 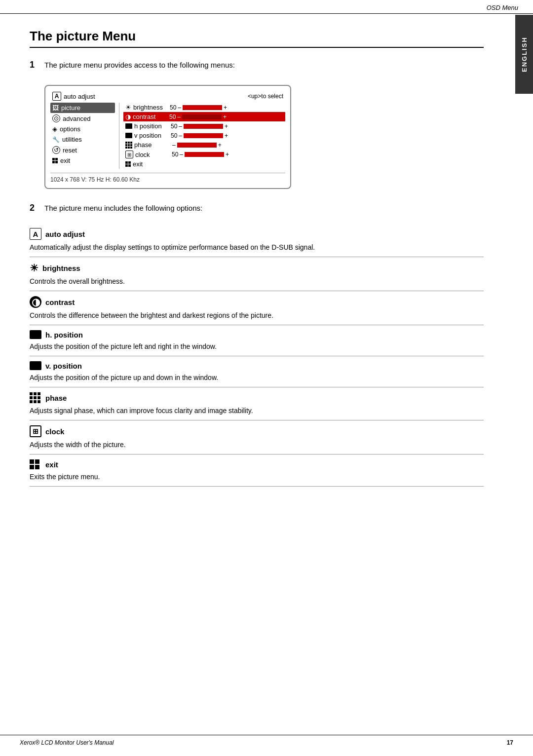 I want to click on hposition-slider, so click(x=203, y=126).